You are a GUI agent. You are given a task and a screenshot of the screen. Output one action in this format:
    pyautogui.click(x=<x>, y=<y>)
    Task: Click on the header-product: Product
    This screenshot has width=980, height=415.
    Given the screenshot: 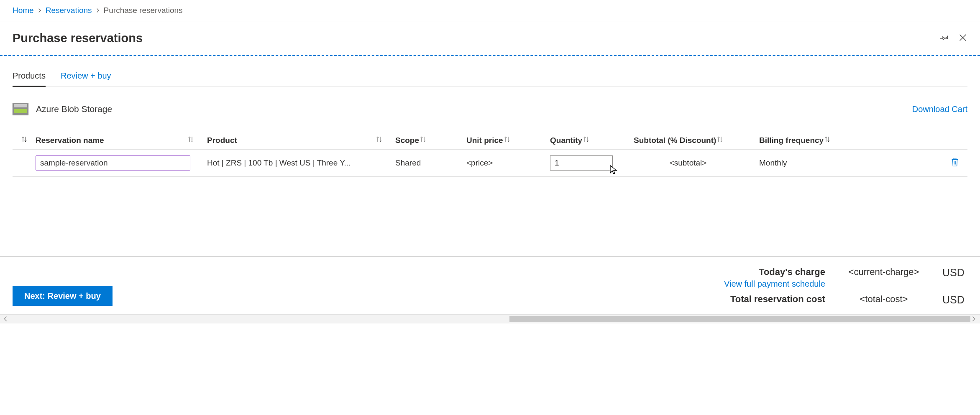 What is the action you would take?
    pyautogui.click(x=222, y=140)
    